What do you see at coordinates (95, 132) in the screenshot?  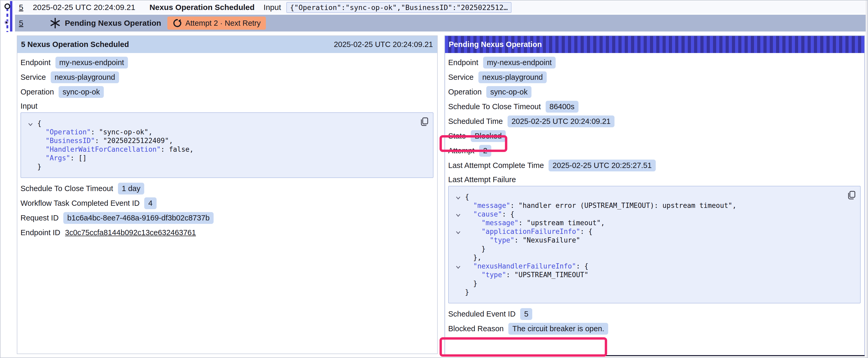 I see `code-text: "Operation": "sync-op-ok",` at bounding box center [95, 132].